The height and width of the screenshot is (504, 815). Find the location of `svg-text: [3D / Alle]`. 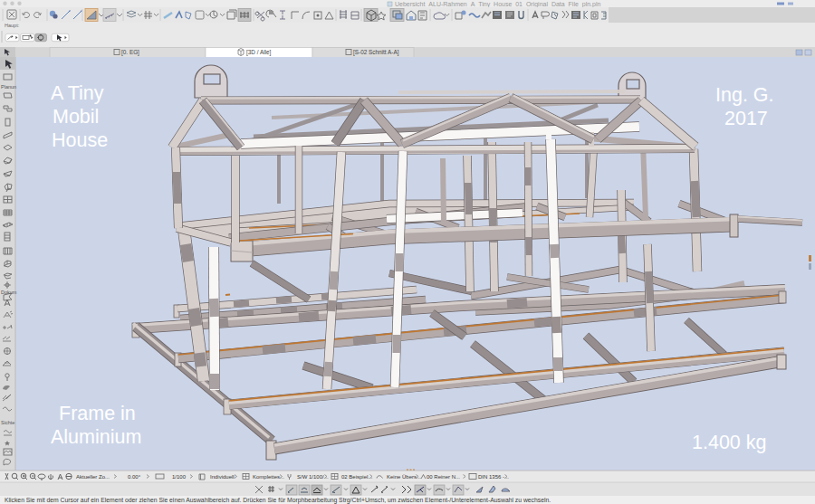

svg-text: [3D / Alle] is located at coordinates (259, 52).